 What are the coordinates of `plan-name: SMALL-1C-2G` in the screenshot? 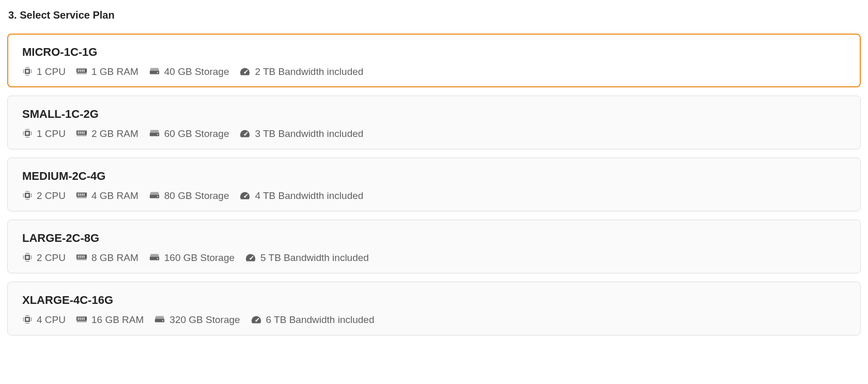 It's located at (434, 114).